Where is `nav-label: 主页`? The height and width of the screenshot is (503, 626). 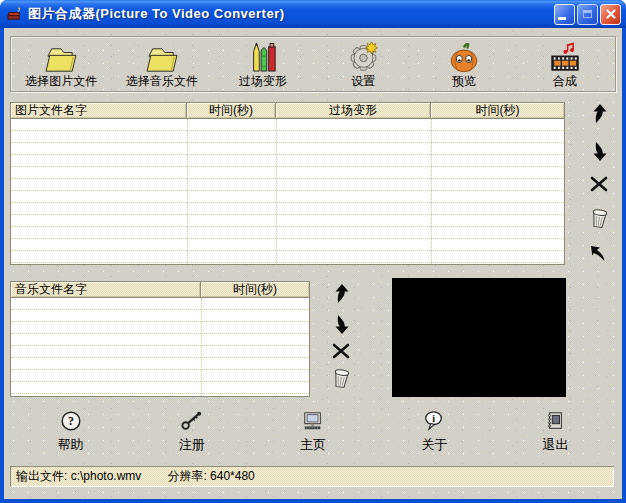 nav-label: 主页 is located at coordinates (313, 445).